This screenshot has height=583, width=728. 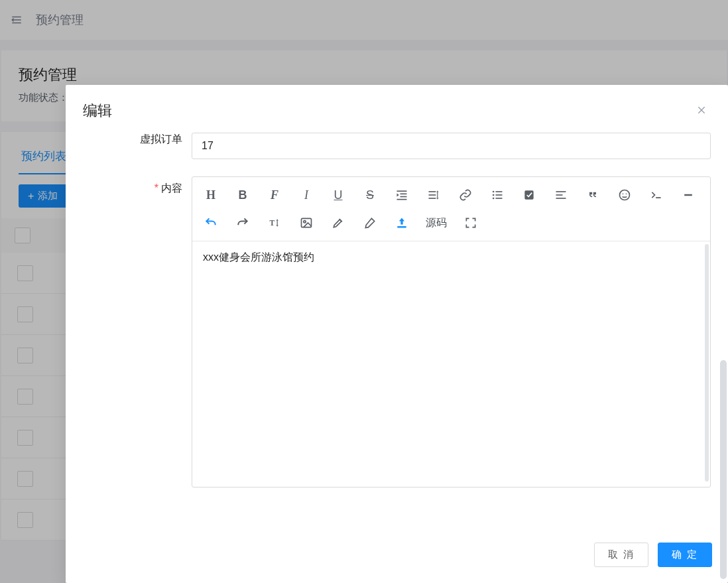 What do you see at coordinates (274, 223) in the screenshot?
I see `font-size-icon: T` at bounding box center [274, 223].